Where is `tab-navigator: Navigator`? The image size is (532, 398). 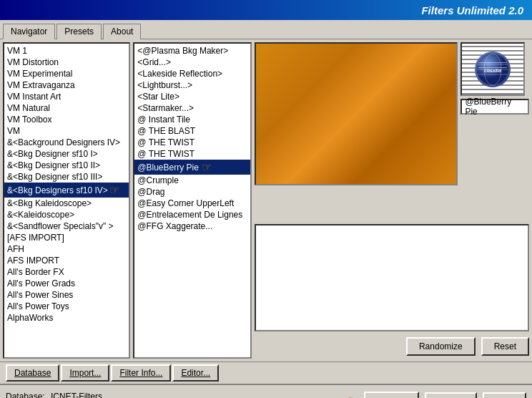 tab-navigator: Navigator is located at coordinates (29, 31).